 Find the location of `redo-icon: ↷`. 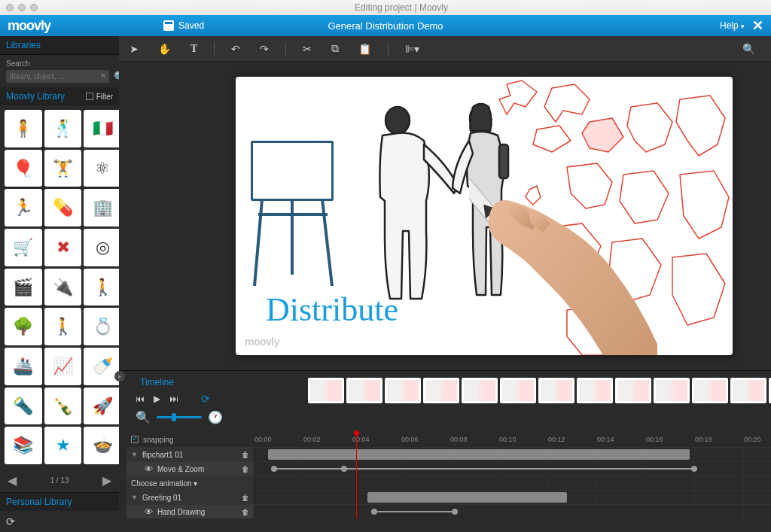

redo-icon: ↷ is located at coordinates (264, 49).